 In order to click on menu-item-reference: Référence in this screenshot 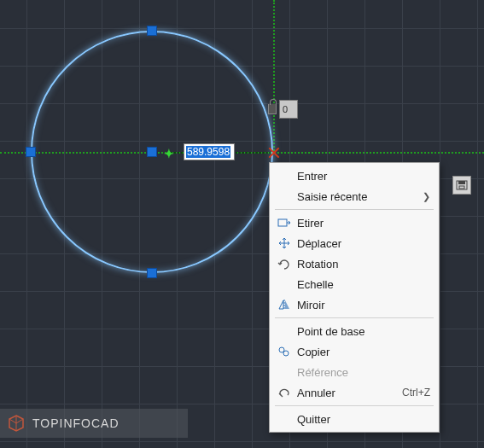, I will do `click(354, 372)`.